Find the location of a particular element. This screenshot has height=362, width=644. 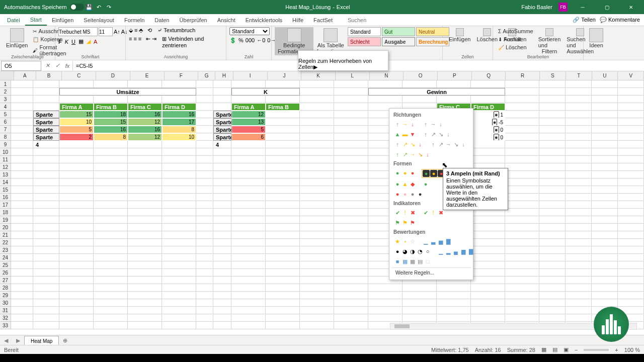

zoom-out-icon: − is located at coordinates (576, 350).